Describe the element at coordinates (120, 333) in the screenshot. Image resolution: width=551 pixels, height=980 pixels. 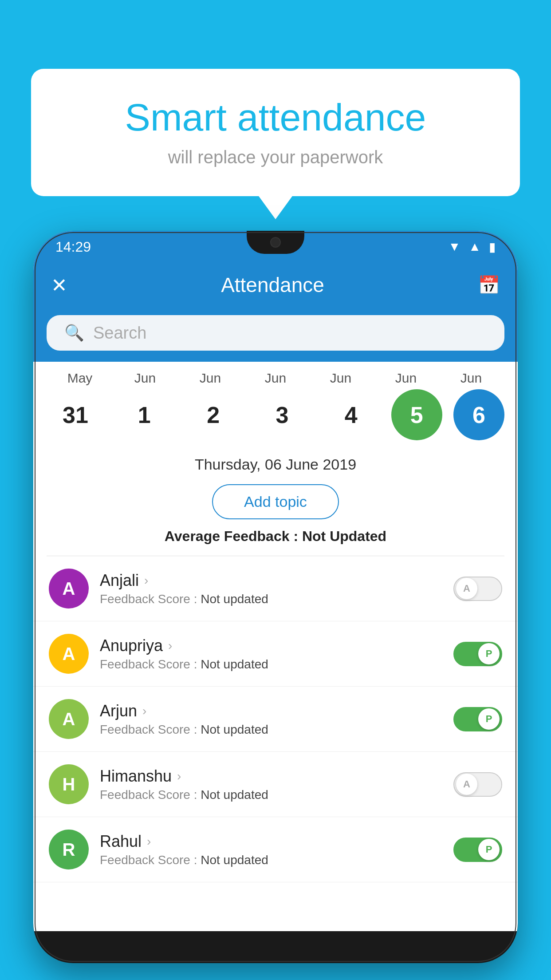
I see `search-input-label: Search` at that location.